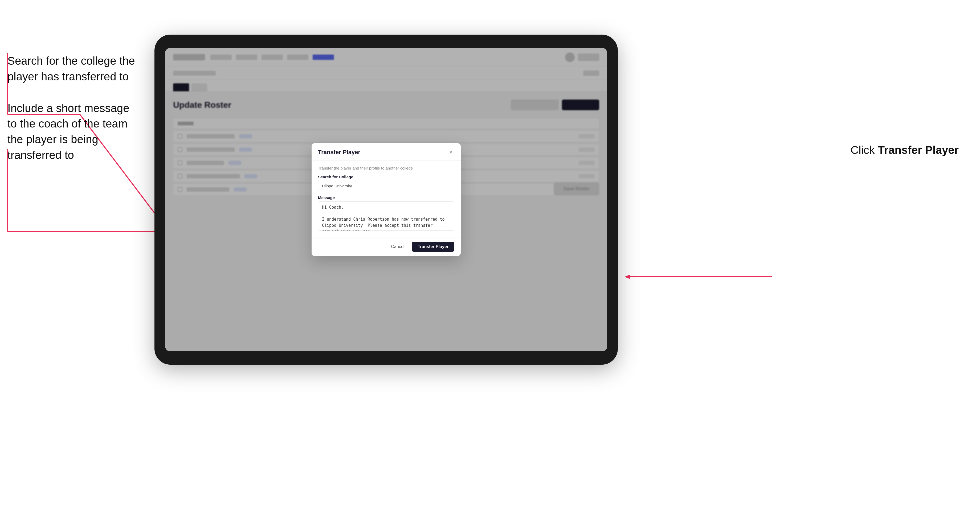  Describe the element at coordinates (386, 186) in the screenshot. I see `search-college-input` at that location.